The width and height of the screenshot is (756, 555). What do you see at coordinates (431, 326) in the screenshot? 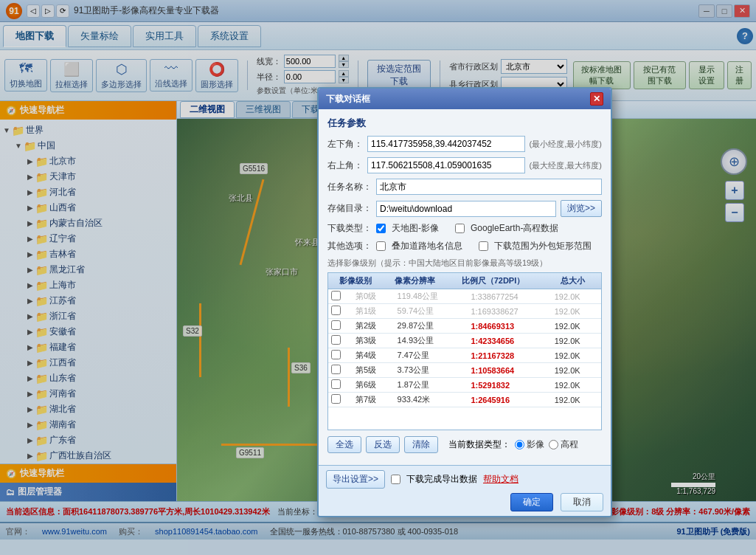
I see `row-resolution: 29.87公里` at bounding box center [431, 326].